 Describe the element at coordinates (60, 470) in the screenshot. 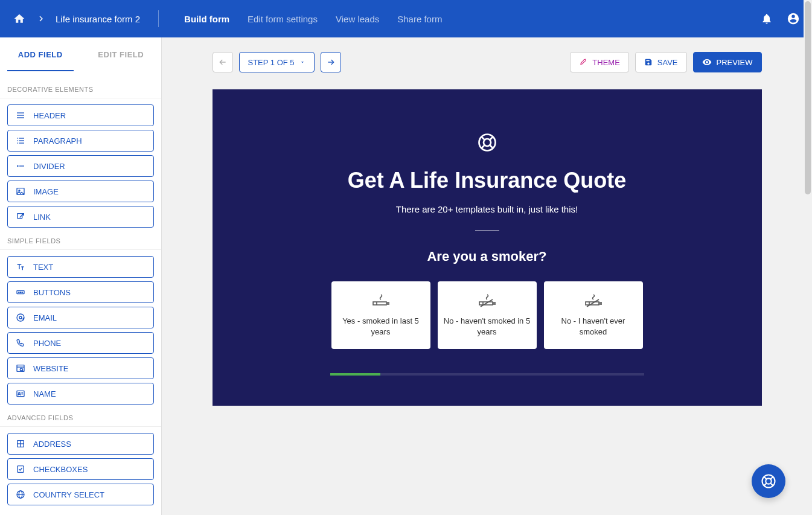

I see `field-label: CHECKBOXES` at that location.